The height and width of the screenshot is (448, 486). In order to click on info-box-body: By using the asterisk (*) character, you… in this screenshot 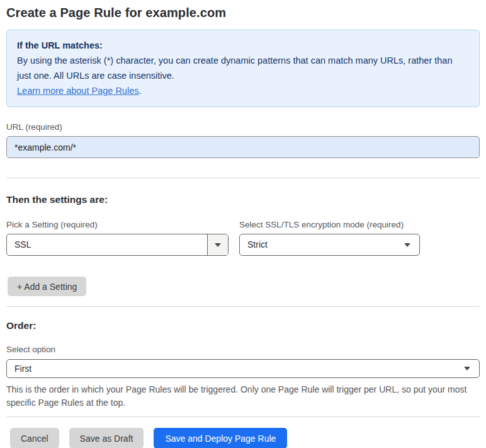, I will do `click(237, 68)`.